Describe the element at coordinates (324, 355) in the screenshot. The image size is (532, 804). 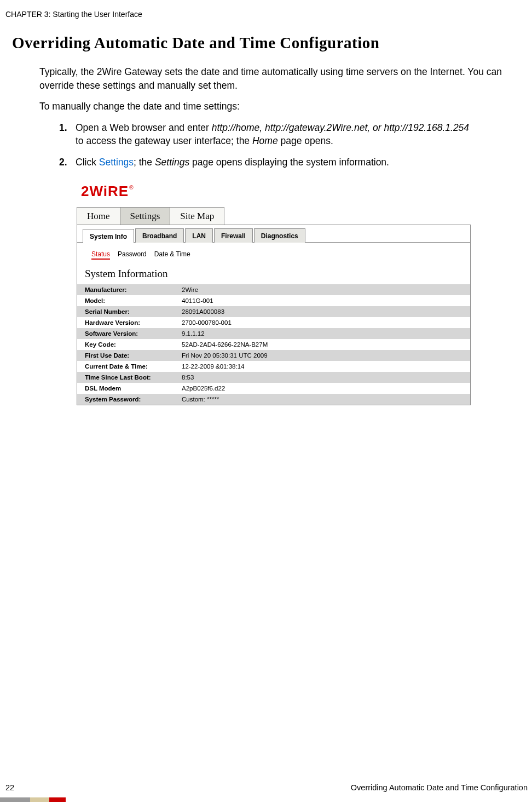
I see `row-value: Fri Nov 20 05:30:31 UTC 2009` at that location.